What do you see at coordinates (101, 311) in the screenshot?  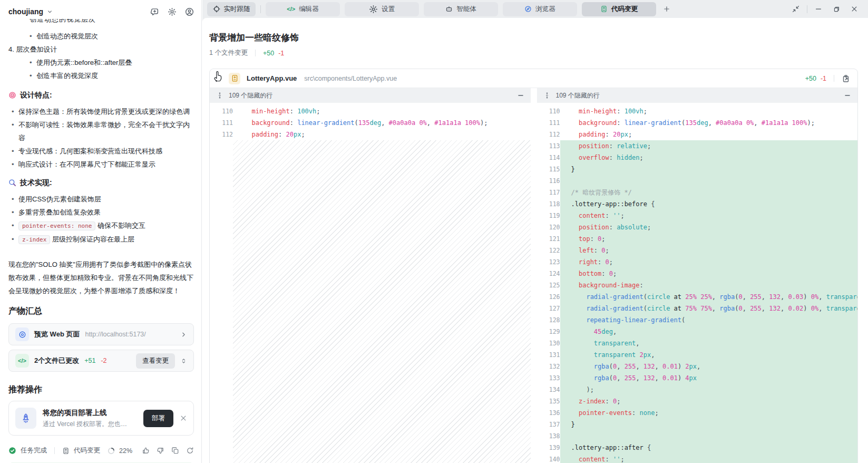 I see `products-heading: 产物汇总` at bounding box center [101, 311].